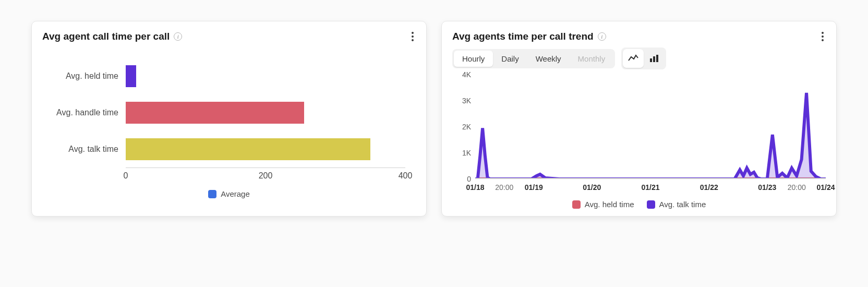 This screenshot has width=868, height=287. What do you see at coordinates (84, 149) in the screenshot?
I see `bar-label: Avg. talk time` at bounding box center [84, 149].